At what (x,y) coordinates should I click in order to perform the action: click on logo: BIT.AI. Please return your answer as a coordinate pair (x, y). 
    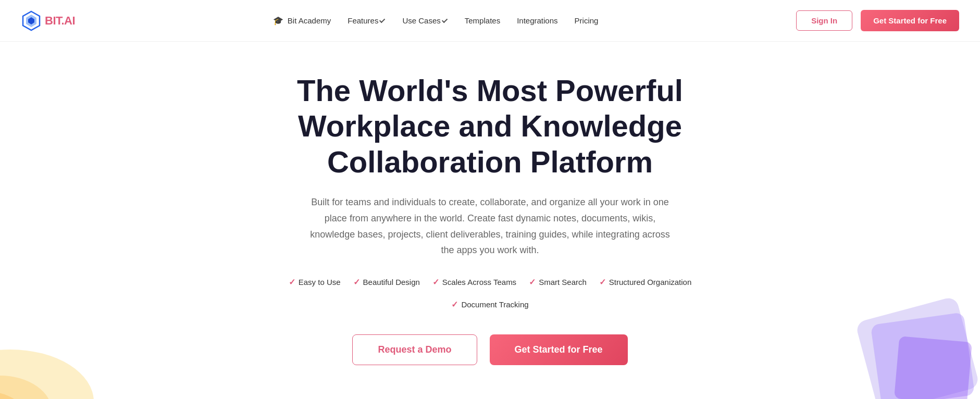
    Looking at the image, I should click on (48, 21).